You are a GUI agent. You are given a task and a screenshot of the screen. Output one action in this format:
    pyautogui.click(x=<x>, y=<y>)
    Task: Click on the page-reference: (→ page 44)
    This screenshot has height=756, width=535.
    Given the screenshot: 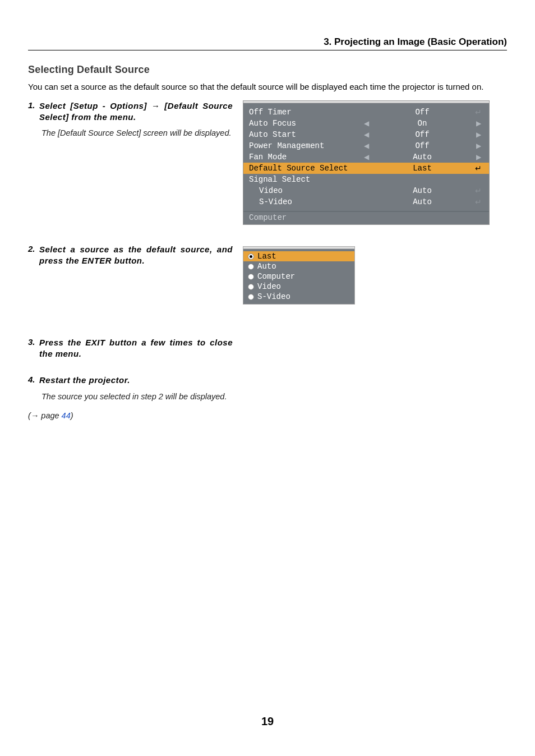 What is the action you would take?
    pyautogui.click(x=268, y=416)
    